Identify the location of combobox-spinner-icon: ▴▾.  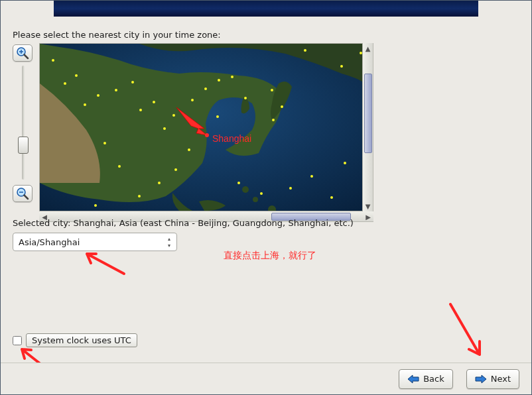
(169, 243).